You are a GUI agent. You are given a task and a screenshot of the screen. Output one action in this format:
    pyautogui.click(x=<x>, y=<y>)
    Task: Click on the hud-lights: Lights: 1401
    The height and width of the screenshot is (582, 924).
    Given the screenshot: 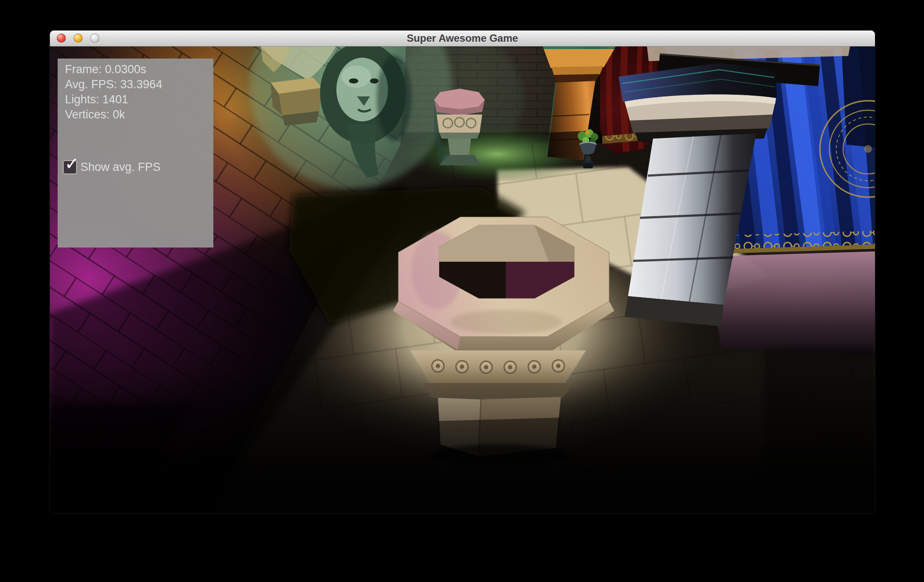 What is the action you would take?
    pyautogui.click(x=139, y=100)
    